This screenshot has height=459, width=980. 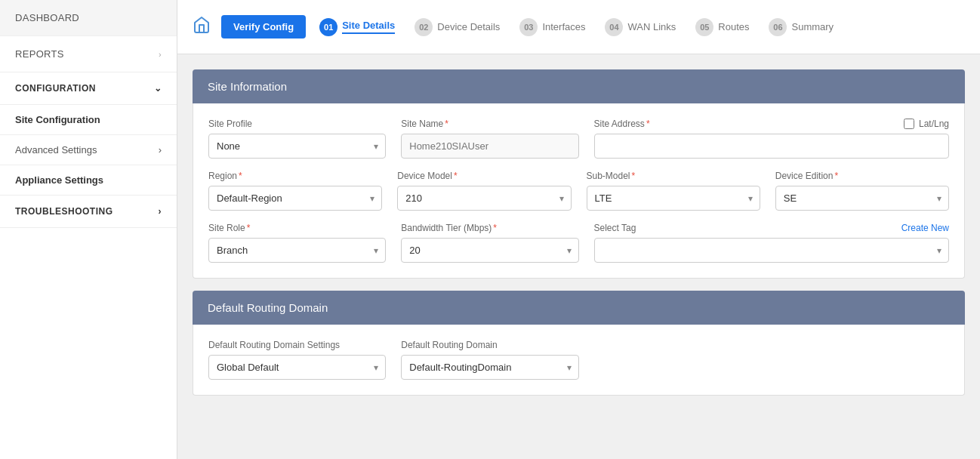 I want to click on step-circle-1: 01, so click(x=328, y=27).